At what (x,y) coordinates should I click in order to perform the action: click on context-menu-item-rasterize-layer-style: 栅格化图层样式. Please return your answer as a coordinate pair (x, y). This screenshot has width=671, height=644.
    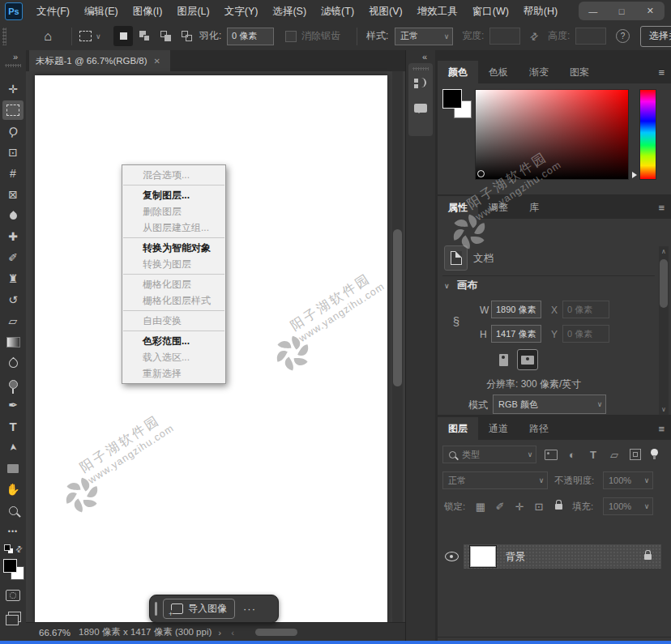
    Looking at the image, I should click on (173, 301).